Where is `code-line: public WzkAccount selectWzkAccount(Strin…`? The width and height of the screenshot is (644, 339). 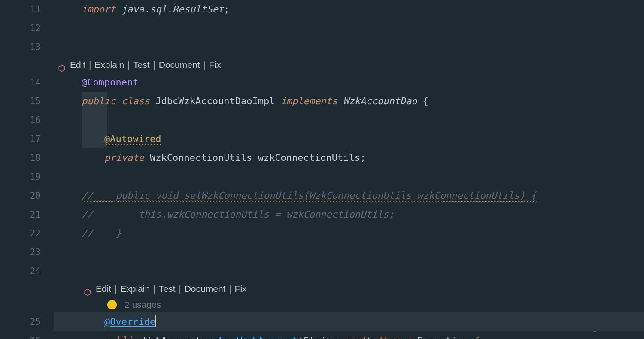 code-line: public WzkAccount selectWzkAccount(Strin… is located at coordinates (349, 335).